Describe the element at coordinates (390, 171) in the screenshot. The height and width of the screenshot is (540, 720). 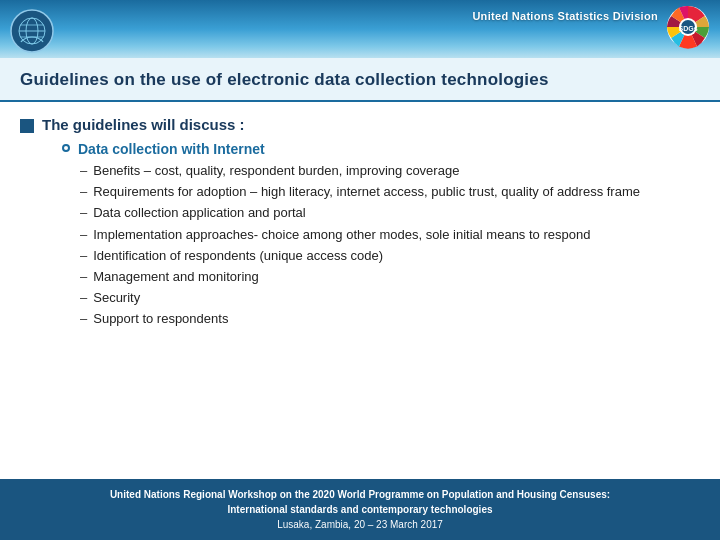
I see `list-item: – Benefits – cost, quality, respondent b…` at that location.